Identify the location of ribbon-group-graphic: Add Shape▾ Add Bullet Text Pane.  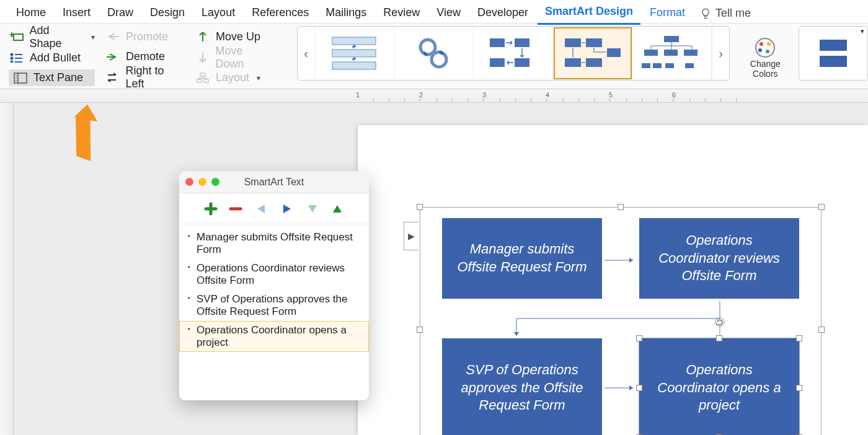
(52, 57).